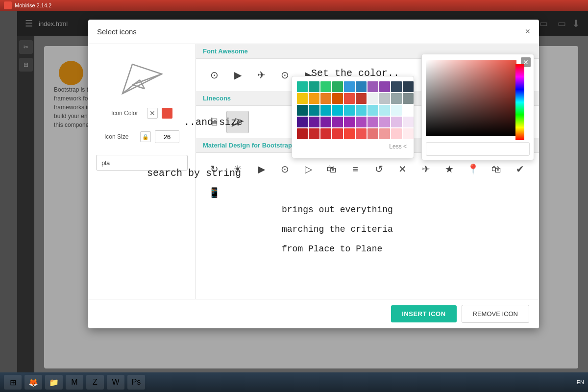 The height and width of the screenshot is (392, 588). What do you see at coordinates (402, 169) in the screenshot?
I see `md-icon-no-wifi: ✕` at bounding box center [402, 169].